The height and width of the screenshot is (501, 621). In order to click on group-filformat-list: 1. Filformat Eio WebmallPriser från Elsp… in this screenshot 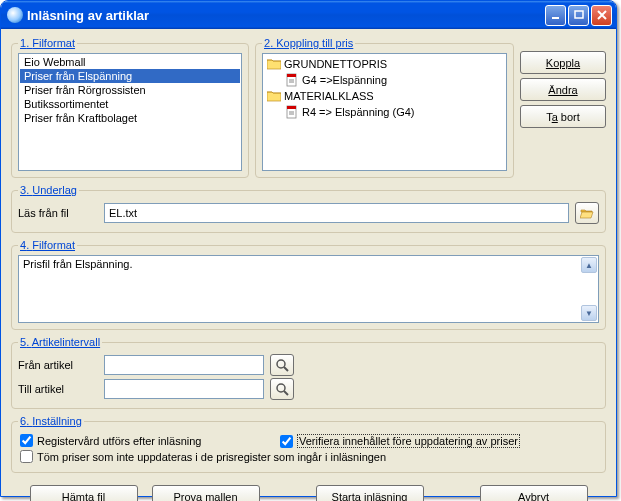, I will do `click(130, 108)`.